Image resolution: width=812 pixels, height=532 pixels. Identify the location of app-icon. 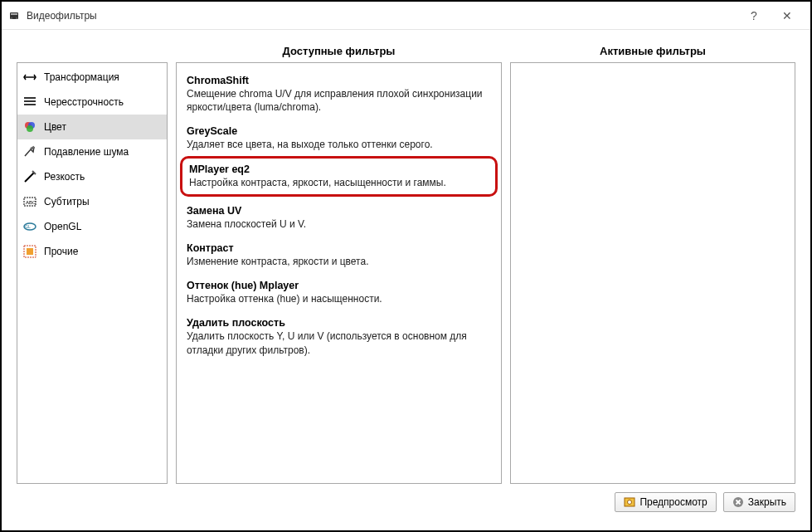
(15, 16).